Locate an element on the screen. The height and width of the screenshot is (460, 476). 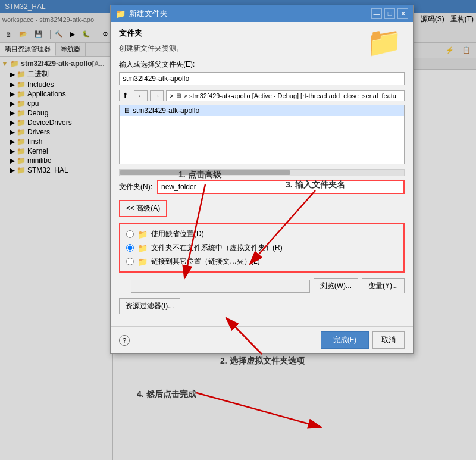
dialog-section-title: 文件夹 is located at coordinates (262, 33).